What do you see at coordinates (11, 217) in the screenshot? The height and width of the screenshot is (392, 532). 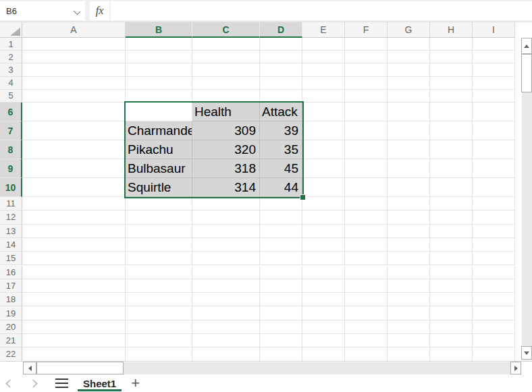 I see `row-header-12: 12` at bounding box center [11, 217].